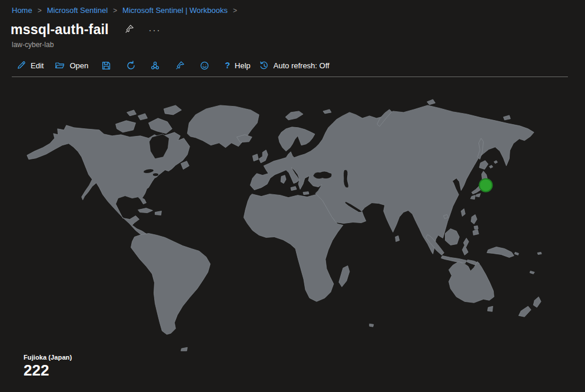 The height and width of the screenshot is (392, 585). Describe the element at coordinates (242, 66) in the screenshot. I see `help-label: Help` at that location.